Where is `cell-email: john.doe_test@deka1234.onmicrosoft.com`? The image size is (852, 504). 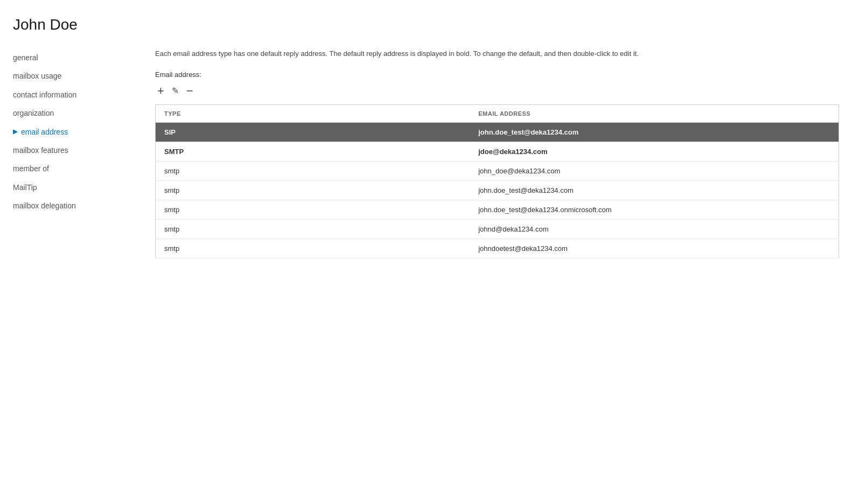
cell-email: john.doe_test@deka1234.onmicrosoft.com is located at coordinates (654, 209).